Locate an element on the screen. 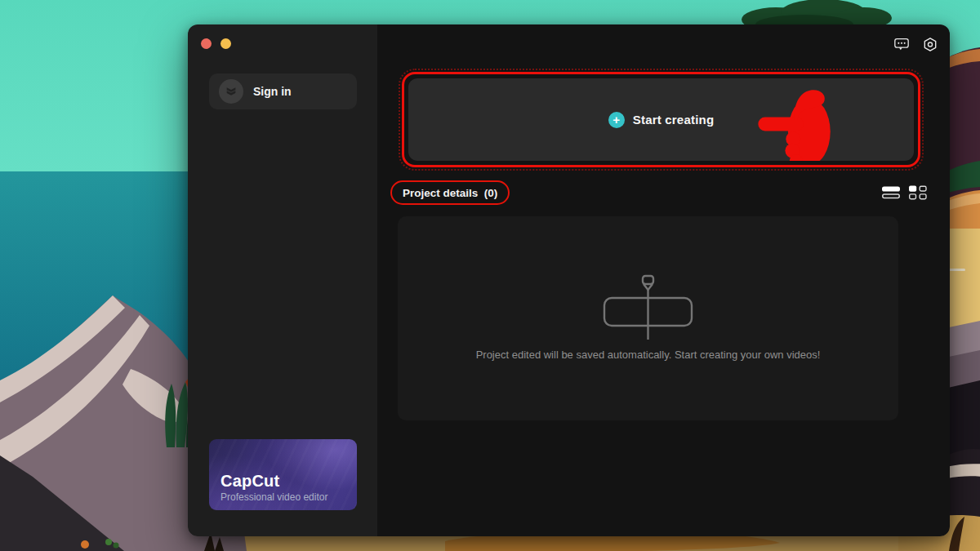 The height and width of the screenshot is (551, 980). hand-pointer-left-icon is located at coordinates (795, 124).